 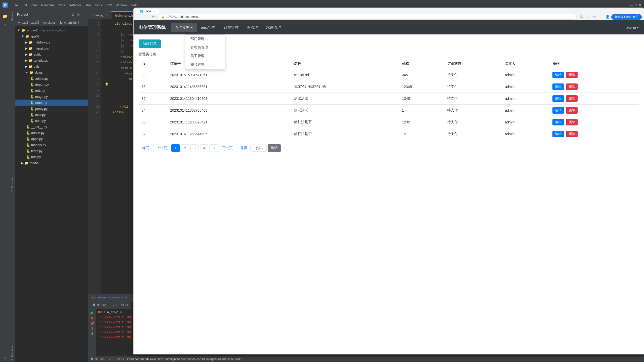 What do you see at coordinates (594, 17) in the screenshot?
I see `bookmark-btn: ☆` at bounding box center [594, 17].